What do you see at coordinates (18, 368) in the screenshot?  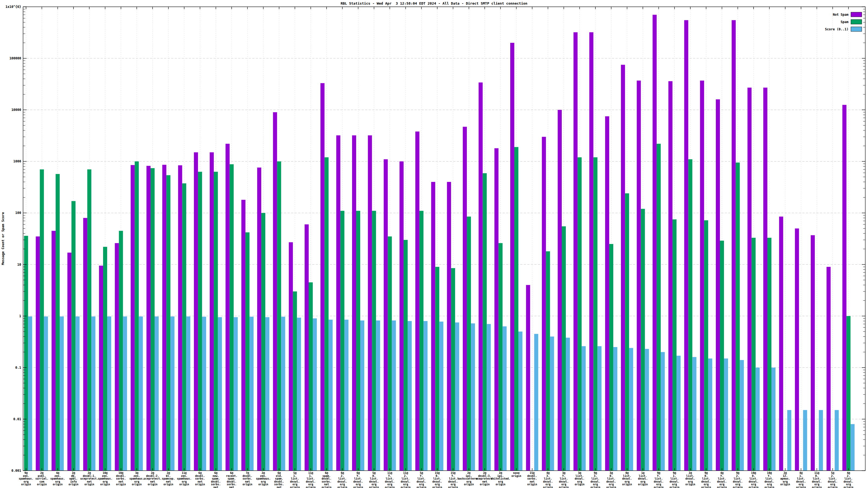 I see `y-tick-label: 0.1` at bounding box center [18, 368].